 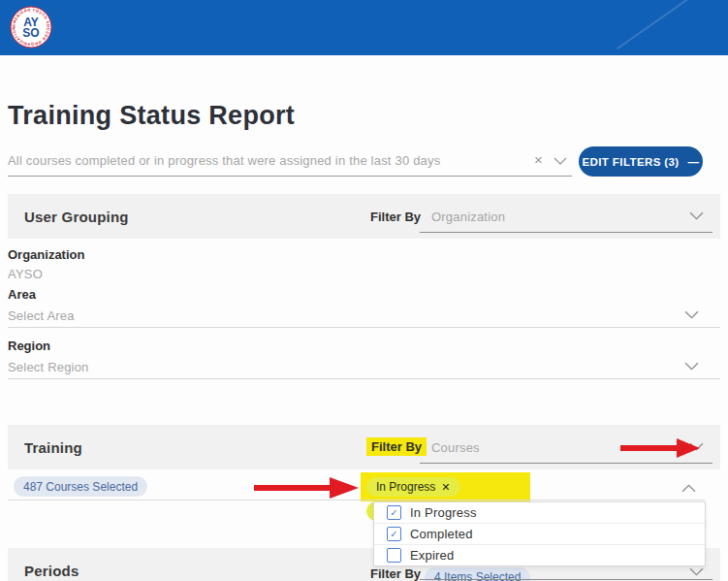 What do you see at coordinates (539, 533) in the screenshot?
I see `status-dropdown-menu: In Progress Completed Expired` at bounding box center [539, 533].